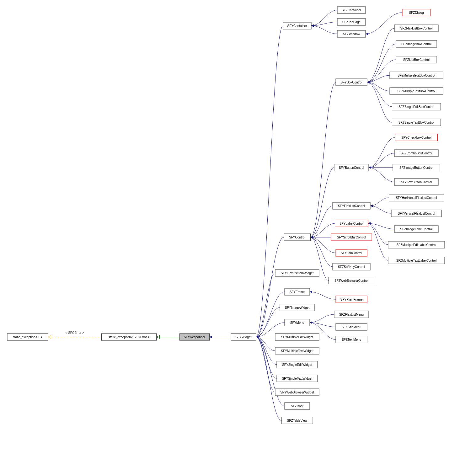 The width and height of the screenshot is (476, 449). What do you see at coordinates (351, 82) in the screenshot?
I see `node-SFYBoxControl: SFYBoxControl` at bounding box center [351, 82].